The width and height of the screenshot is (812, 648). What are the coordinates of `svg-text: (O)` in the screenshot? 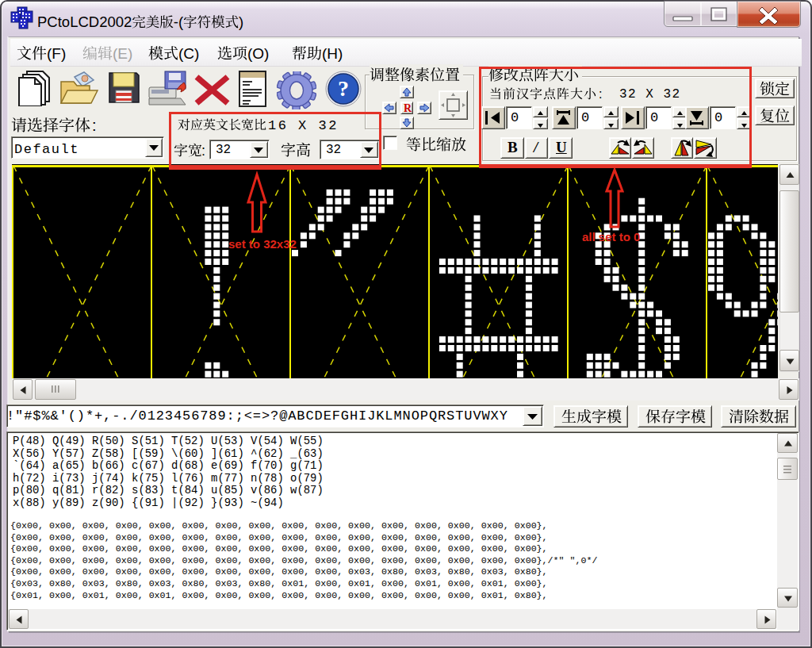 It's located at (259, 54).